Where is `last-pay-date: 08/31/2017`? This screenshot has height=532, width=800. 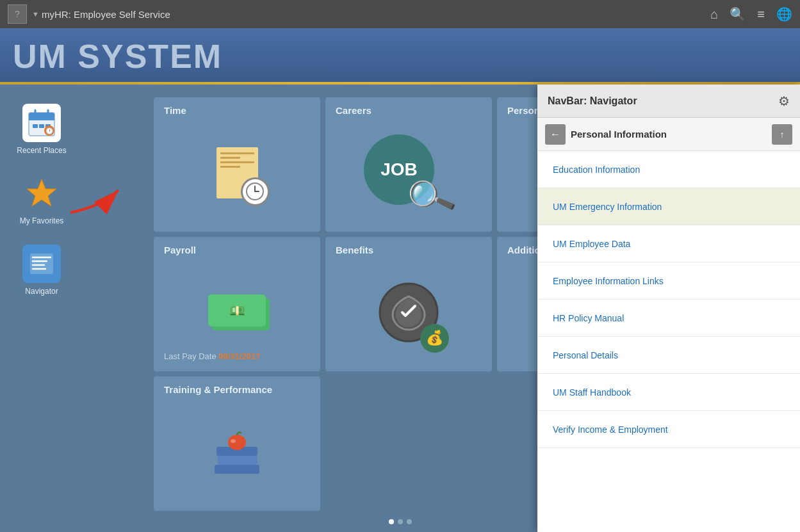
last-pay-date: 08/31/2017 is located at coordinates (240, 356).